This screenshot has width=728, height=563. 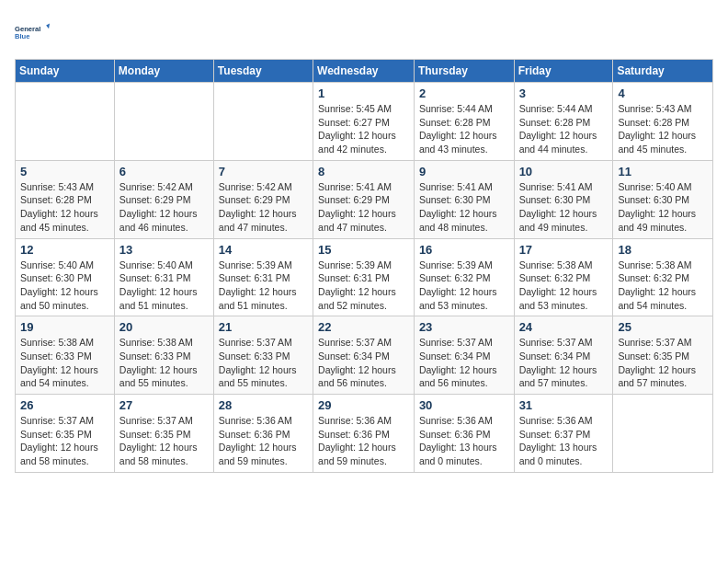 What do you see at coordinates (164, 434) in the screenshot?
I see `calendar-cell: 27Sunrise: 5:37 AM Sunset: 6:35 PM Dayli…` at bounding box center [164, 434].